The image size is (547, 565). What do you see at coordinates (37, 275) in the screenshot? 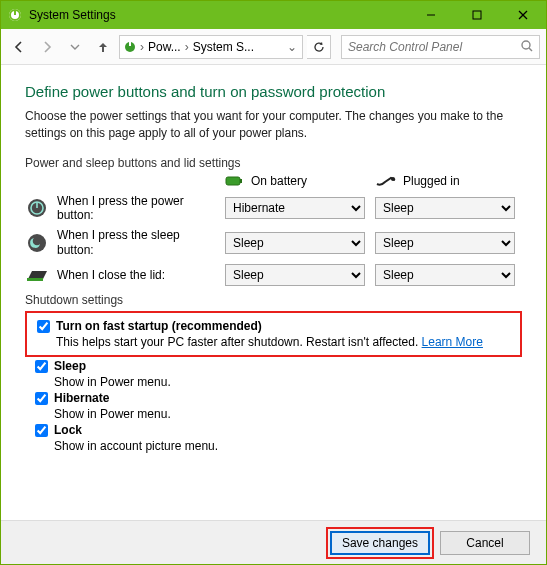
I see `lid-icon` at bounding box center [37, 275].